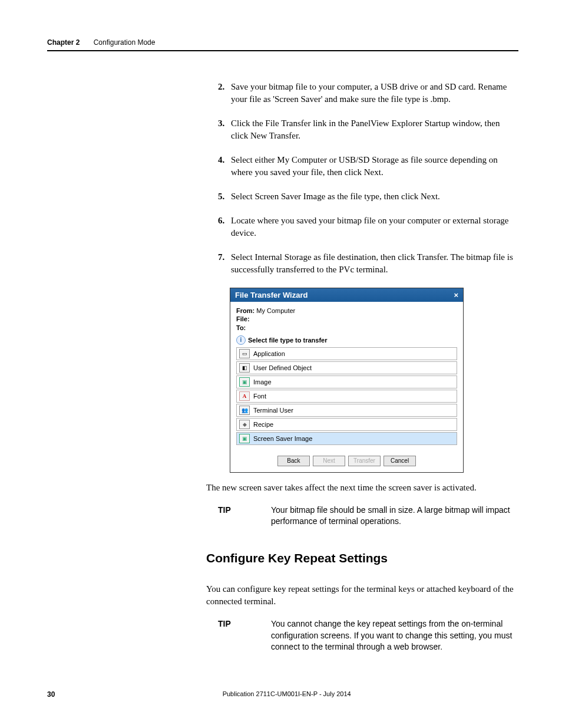 The image size is (562, 728). Describe the element at coordinates (346, 295) in the screenshot. I see `dialog-titlebar: File Transfer Wizard ×` at that location.